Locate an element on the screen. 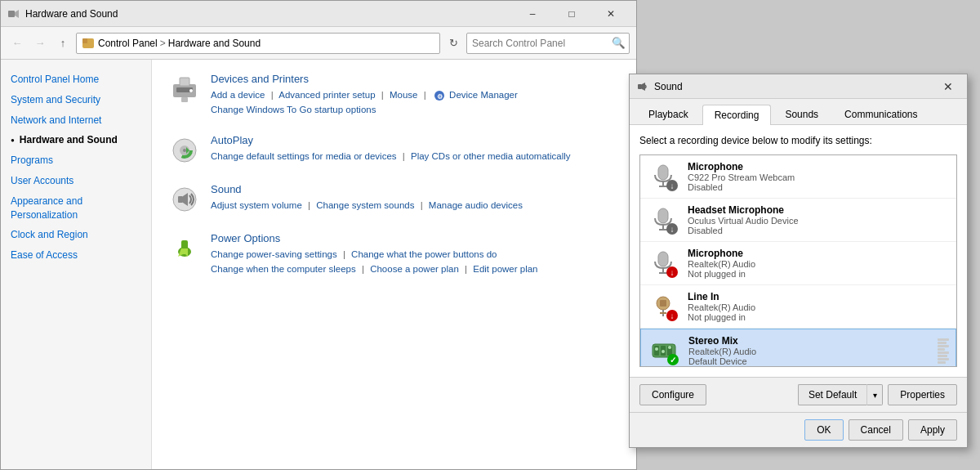 This screenshot has width=980, height=470. apply-button: Apply is located at coordinates (933, 430).